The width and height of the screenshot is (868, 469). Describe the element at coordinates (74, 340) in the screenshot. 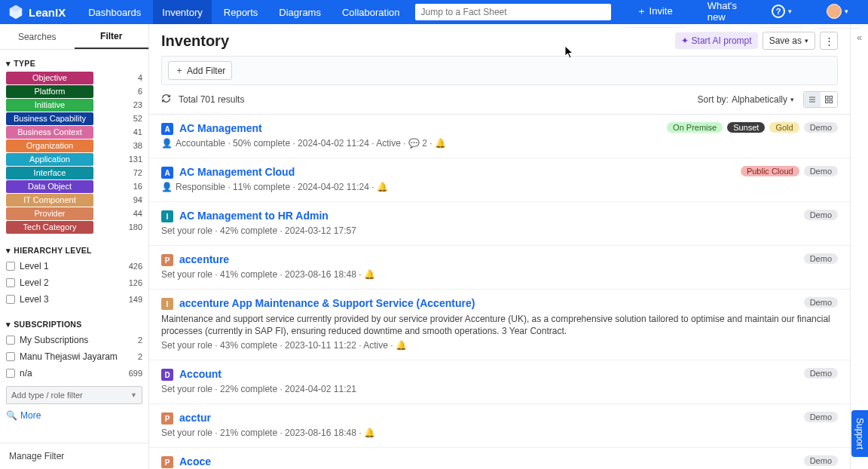

I see `checkbox-row: My Subscriptions2` at that location.